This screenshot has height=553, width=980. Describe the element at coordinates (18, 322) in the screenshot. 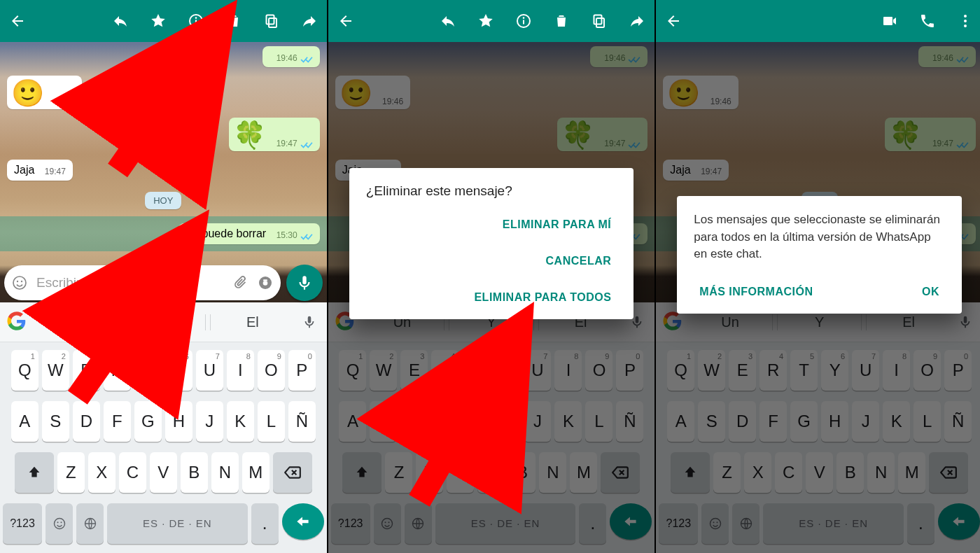

I see `google-logo-icon` at that location.